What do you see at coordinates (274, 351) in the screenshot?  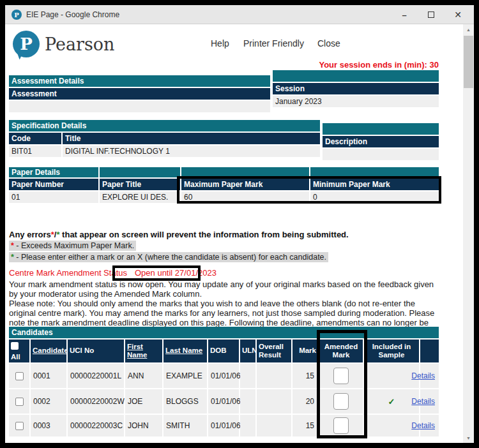 I see `overall-result-column-header: Overall Result` at bounding box center [274, 351].